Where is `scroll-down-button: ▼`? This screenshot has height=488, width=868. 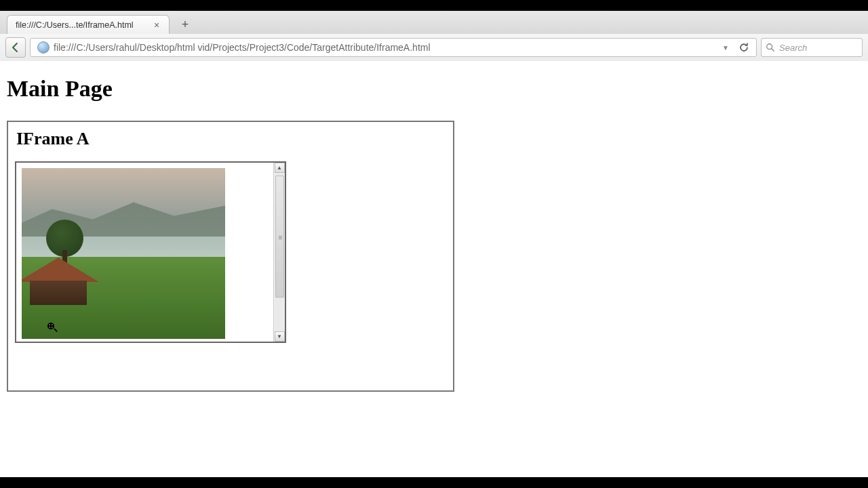
scroll-down-button: ▼ is located at coordinates (279, 336).